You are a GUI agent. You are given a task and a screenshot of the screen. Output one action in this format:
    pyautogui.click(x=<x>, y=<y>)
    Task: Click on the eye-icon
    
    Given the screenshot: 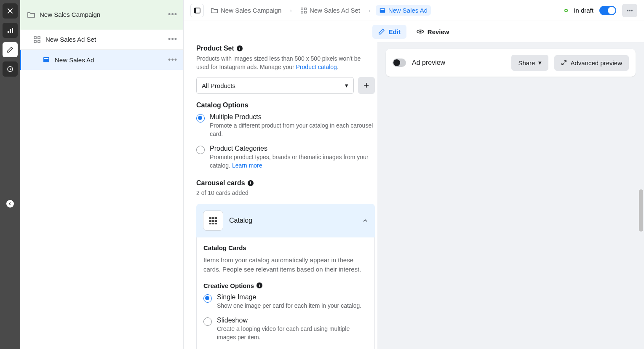 What is the action you would take?
    pyautogui.click(x=420, y=32)
    